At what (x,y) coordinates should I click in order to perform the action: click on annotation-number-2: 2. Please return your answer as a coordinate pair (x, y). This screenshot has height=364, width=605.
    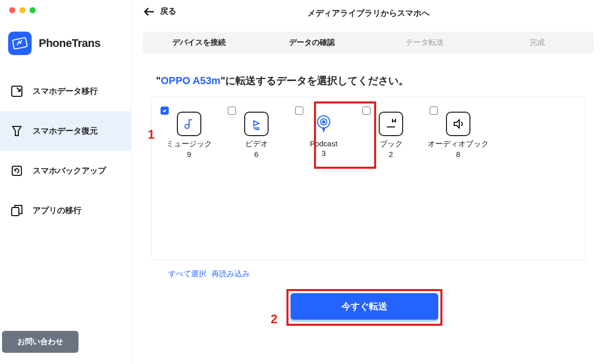
    Looking at the image, I should click on (274, 319).